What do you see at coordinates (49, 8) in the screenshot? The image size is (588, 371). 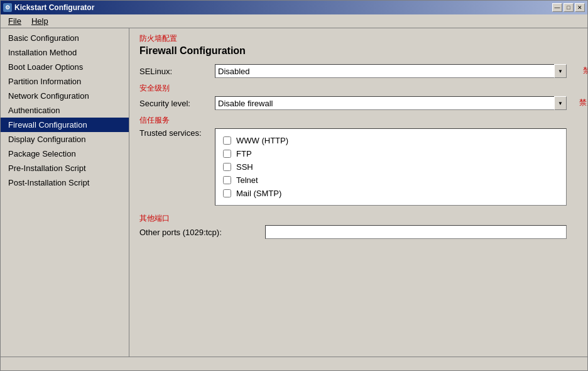 I see `title-bar-left: ⚙ Kickstart Configurator` at bounding box center [49, 8].